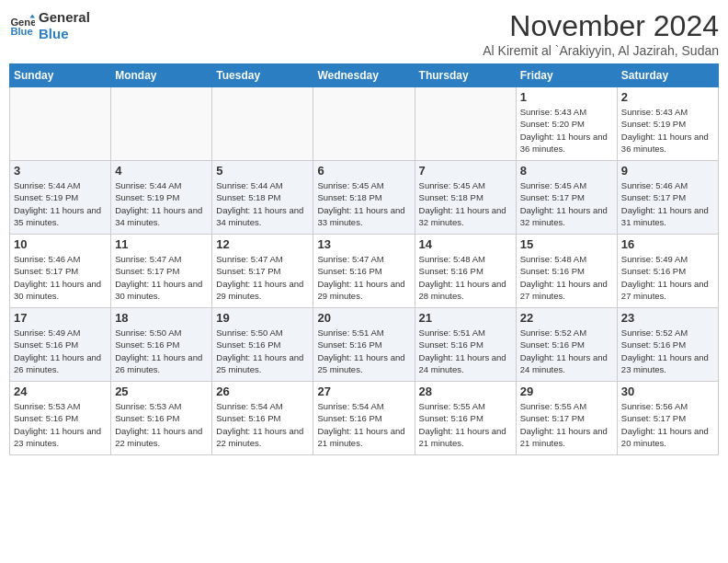  Describe the element at coordinates (263, 271) in the screenshot. I see `calendar-cell: 12Sunrise: 5:47 AMSunset: 5:17 PMDayligh…` at that location.